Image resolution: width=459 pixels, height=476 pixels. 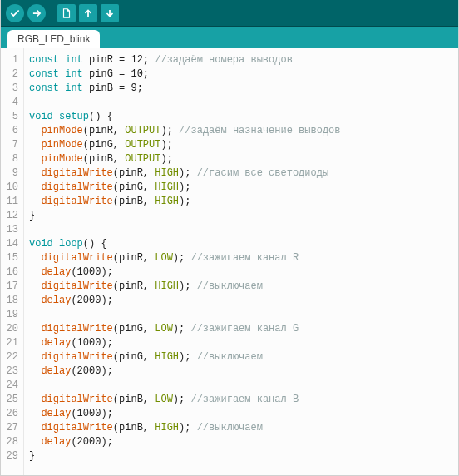 I want to click on line-number: 29, so click(x=10, y=456).